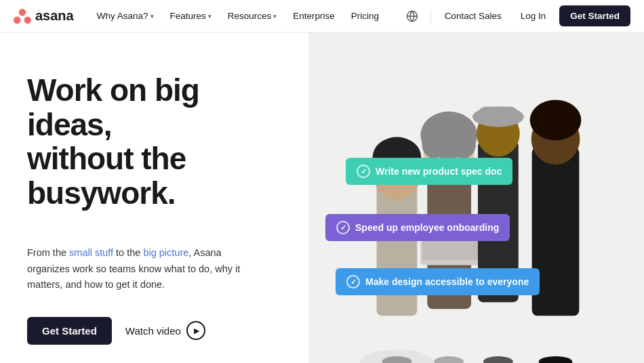 The width and height of the screenshot is (644, 363). I want to click on nav-resources: Resources ▾, so click(252, 16).